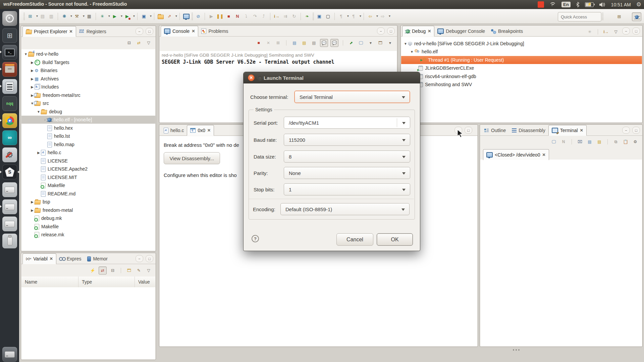 Image resolution: width=644 pixels, height=362 pixels. I want to click on tab-debug: Debug ✕, so click(418, 31).